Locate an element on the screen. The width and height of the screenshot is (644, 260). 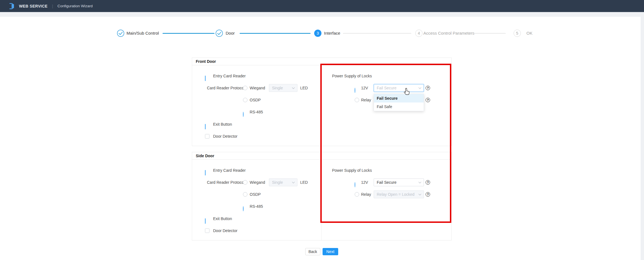
app-logo-door-icon is located at coordinates (11, 6).